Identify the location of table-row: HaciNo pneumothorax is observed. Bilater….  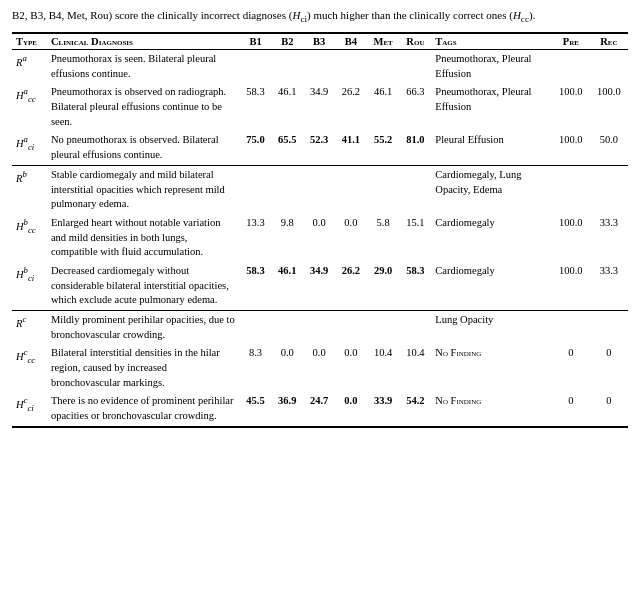
(320, 148).